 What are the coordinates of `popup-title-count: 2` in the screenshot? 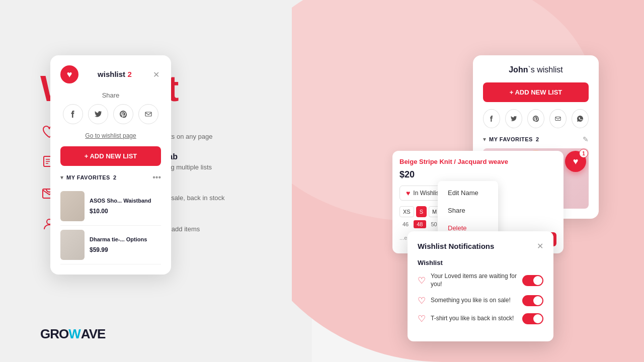 It's located at (130, 74).